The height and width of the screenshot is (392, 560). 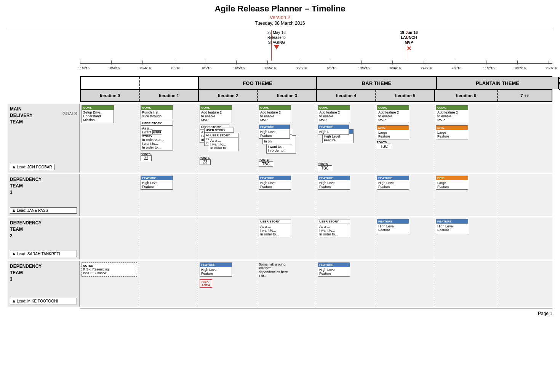 What do you see at coordinates (169, 96) in the screenshot?
I see `iter-cell-1: Iteration 1` at bounding box center [169, 96].